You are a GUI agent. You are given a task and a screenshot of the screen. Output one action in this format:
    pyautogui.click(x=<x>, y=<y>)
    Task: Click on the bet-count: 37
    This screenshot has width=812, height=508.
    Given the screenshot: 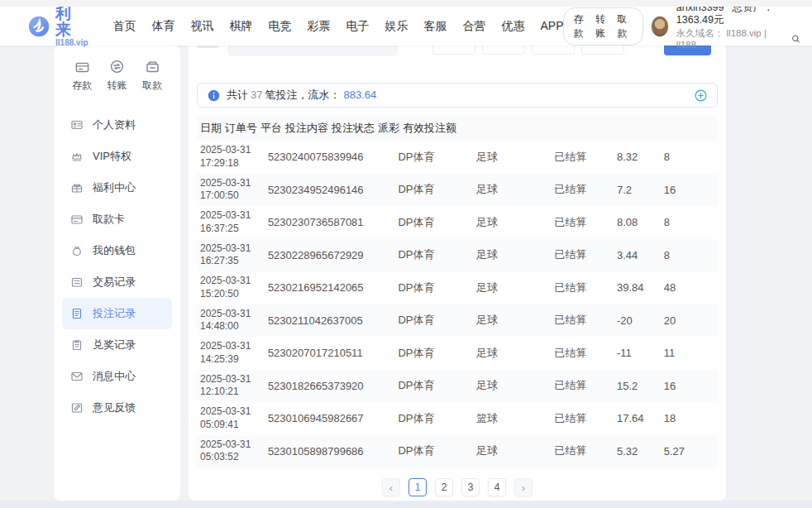 What is the action you would take?
    pyautogui.click(x=256, y=94)
    